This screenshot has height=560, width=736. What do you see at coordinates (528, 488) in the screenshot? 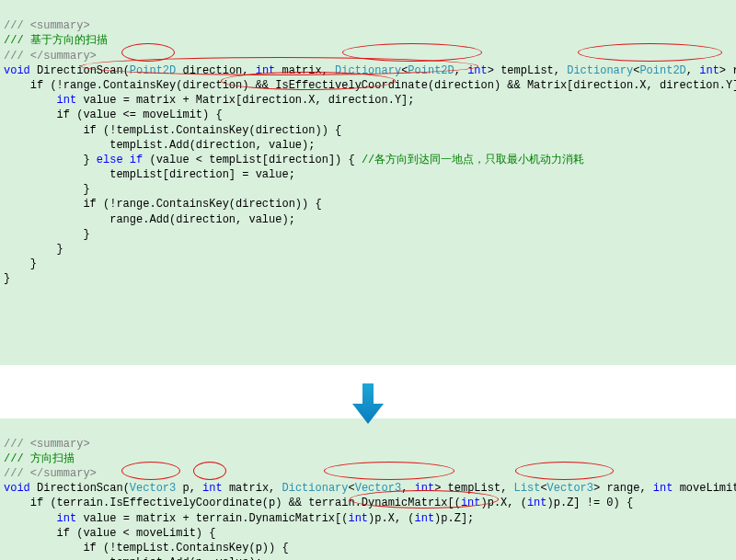
I see `type-list: List` at bounding box center [528, 488].